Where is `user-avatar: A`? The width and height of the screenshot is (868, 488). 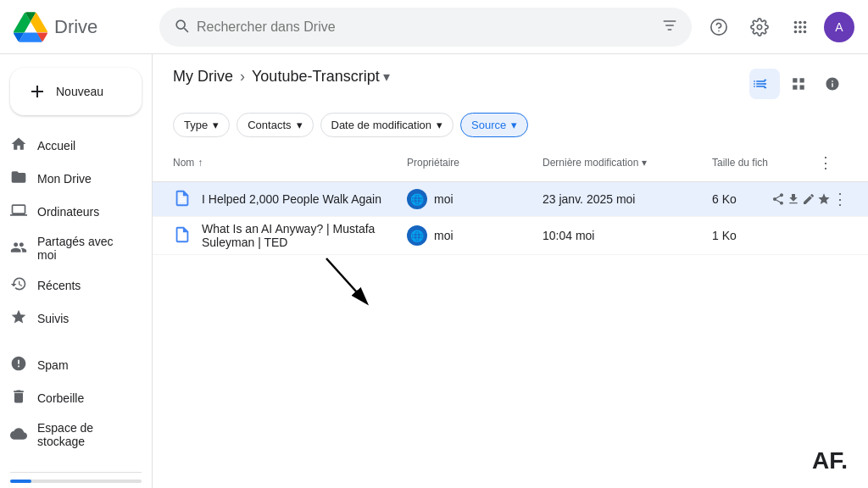 user-avatar: A is located at coordinates (839, 27).